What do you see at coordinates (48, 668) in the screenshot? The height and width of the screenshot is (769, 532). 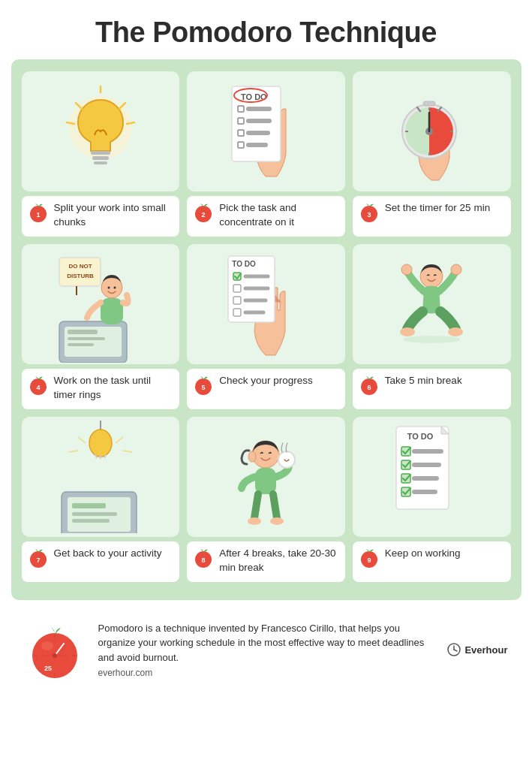 I see `svg-text: 25` at bounding box center [48, 668].